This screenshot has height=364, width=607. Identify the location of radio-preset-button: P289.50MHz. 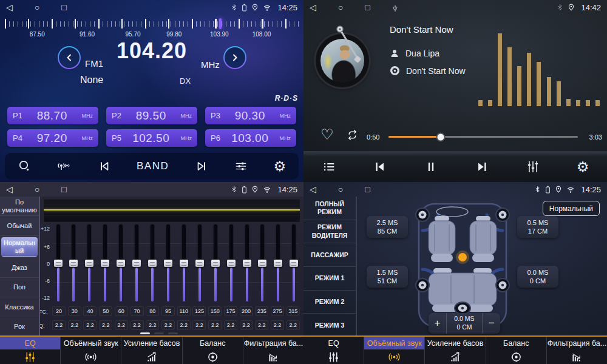
(152, 115).